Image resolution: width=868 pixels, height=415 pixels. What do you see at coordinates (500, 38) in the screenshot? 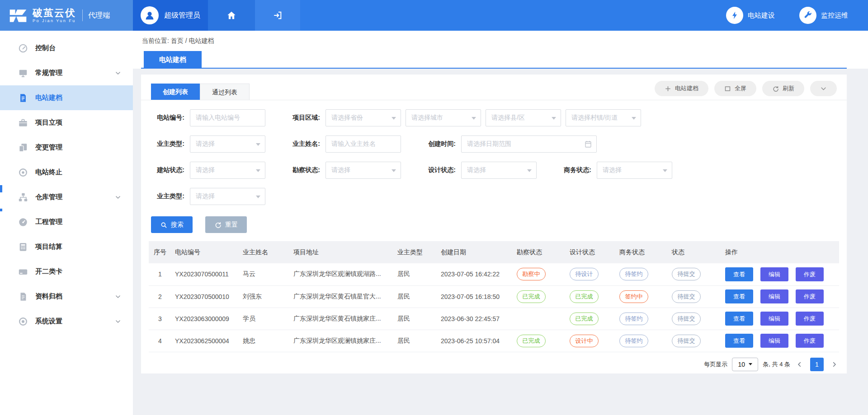
I see `breadcrumb: 当前位置: 首页 / 电站建档` at bounding box center [500, 38].